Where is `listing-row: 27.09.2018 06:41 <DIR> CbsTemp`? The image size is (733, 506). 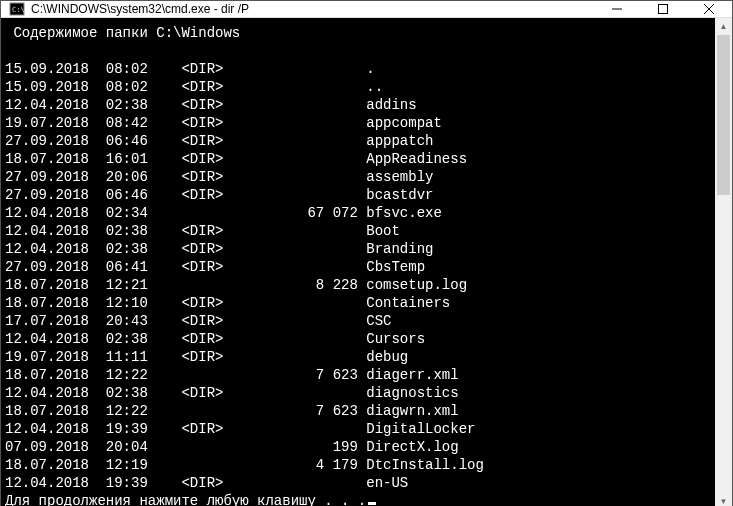 listing-row: 27.09.2018 06:41 <DIR> CbsTemp is located at coordinates (360, 267).